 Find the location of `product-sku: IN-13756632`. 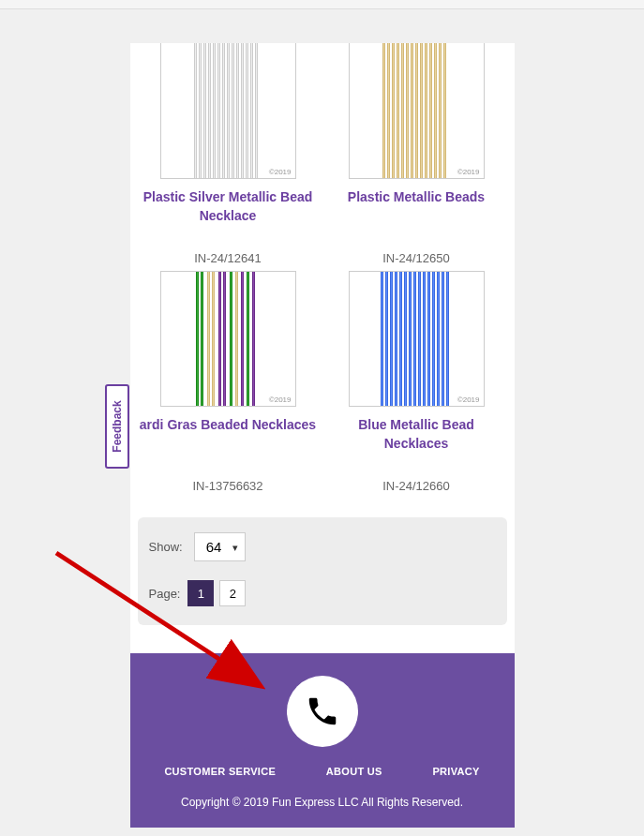

product-sku: IN-13756632 is located at coordinates (228, 485).